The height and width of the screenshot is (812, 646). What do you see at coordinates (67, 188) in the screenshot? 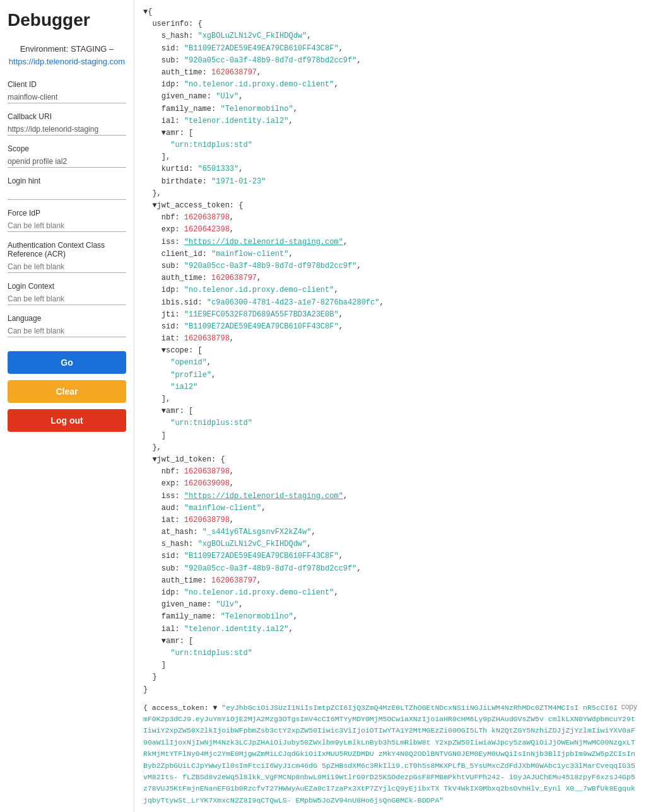
I see `login-hint-field: Login hint` at bounding box center [67, 188].